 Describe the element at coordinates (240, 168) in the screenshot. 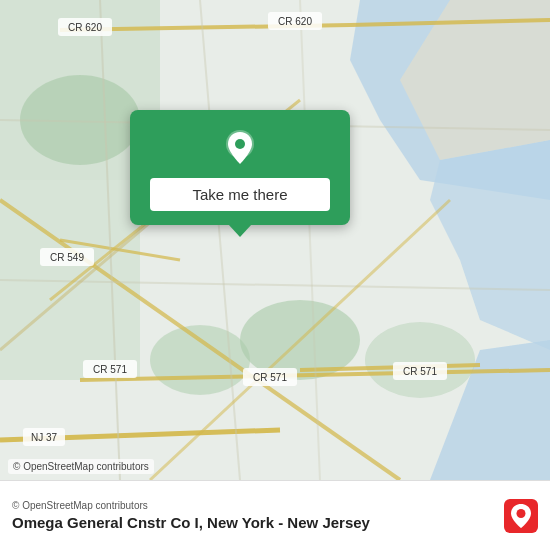

I see `popup-card: Take me there` at that location.